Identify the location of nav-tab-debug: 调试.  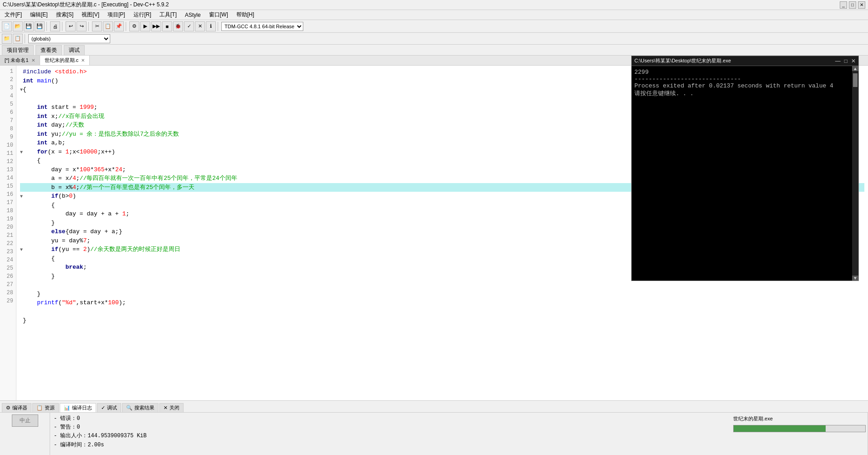
(74, 50).